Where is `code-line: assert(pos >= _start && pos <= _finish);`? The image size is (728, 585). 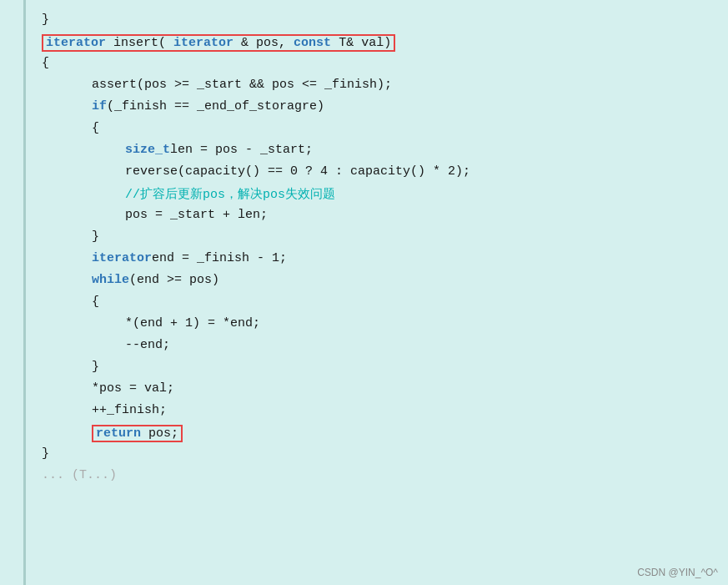
code-line: assert(pos >= _start && pos <= _finish); is located at coordinates (364, 88).